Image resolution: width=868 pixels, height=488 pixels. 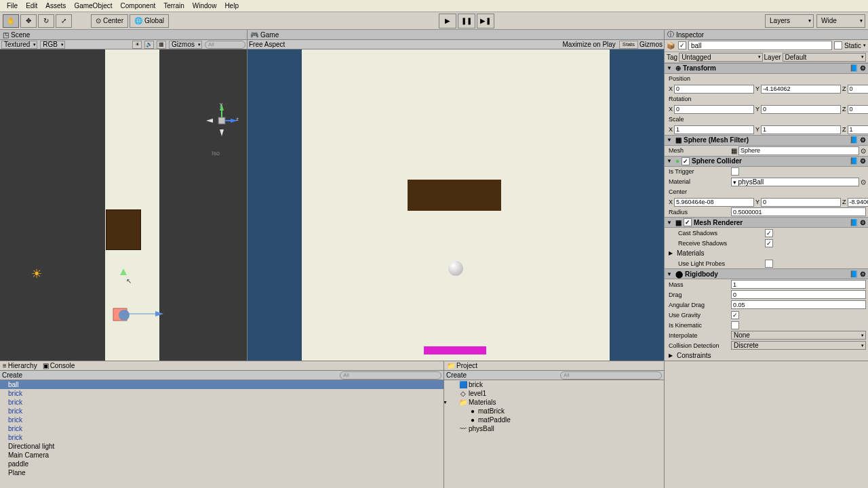 What do you see at coordinates (858, 110) in the screenshot?
I see `rotation-z-input` at bounding box center [858, 110].